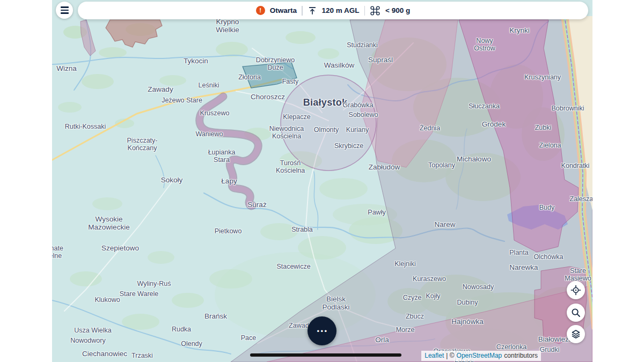  Describe the element at coordinates (576, 313) in the screenshot. I see `search-button` at that location.